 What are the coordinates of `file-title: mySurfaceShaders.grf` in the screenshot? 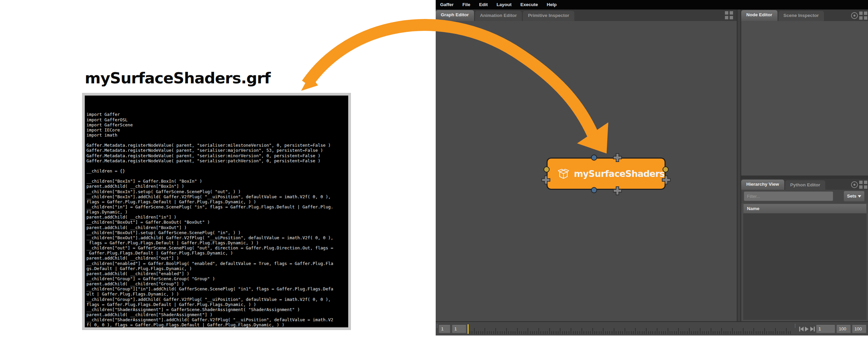 It's located at (178, 78).